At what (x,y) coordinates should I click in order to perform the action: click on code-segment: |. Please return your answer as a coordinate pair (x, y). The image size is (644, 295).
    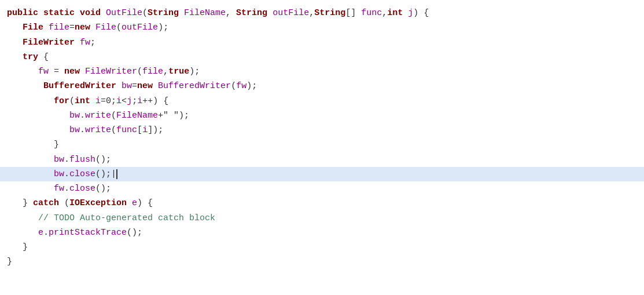
    Looking at the image, I should click on (115, 174).